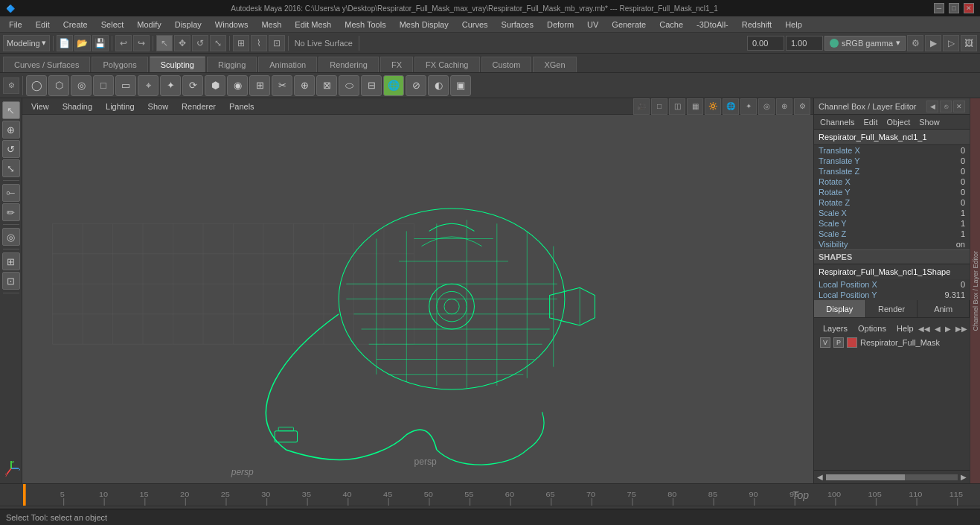 The width and height of the screenshot is (980, 525). What do you see at coordinates (871, 122) in the screenshot?
I see `cb-edit-menu: Edit` at bounding box center [871, 122].